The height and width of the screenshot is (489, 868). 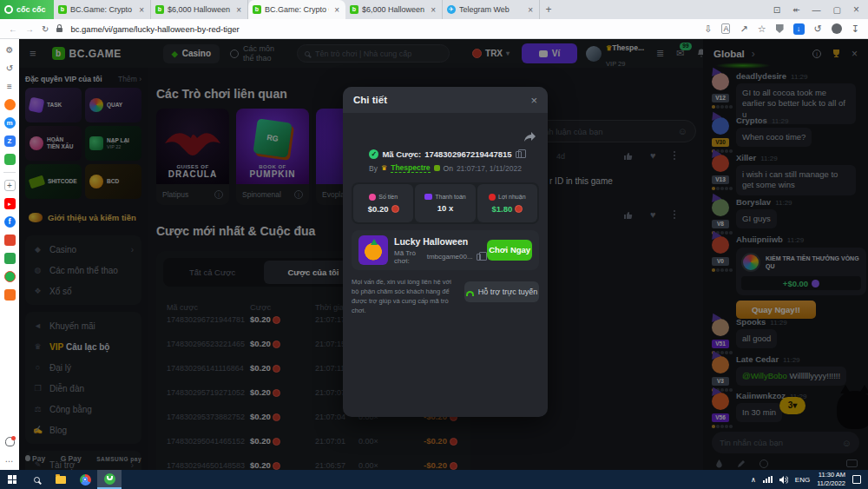 What do you see at coordinates (394, 10) in the screenshot?
I see `tab-halloween-battle-2: b $6,000 Halloween Slot Battle ×` at bounding box center [394, 10].